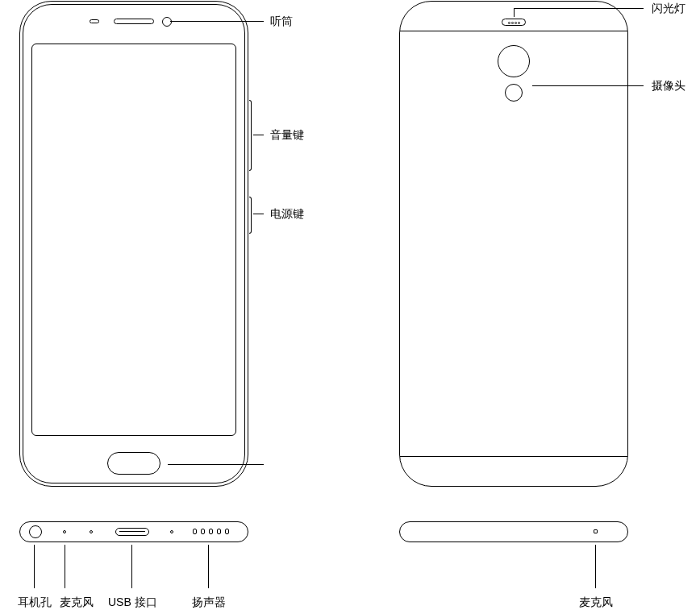 The image size is (700, 610). What do you see at coordinates (669, 8) in the screenshot?
I see `label-flash: 闪光灯` at bounding box center [669, 8].